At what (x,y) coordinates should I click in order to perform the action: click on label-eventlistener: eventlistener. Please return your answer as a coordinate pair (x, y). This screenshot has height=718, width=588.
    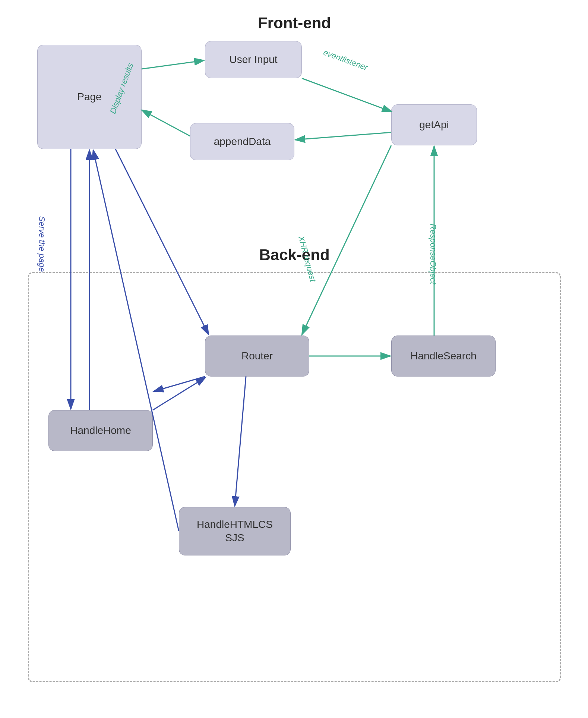
    Looking at the image, I should click on (345, 60).